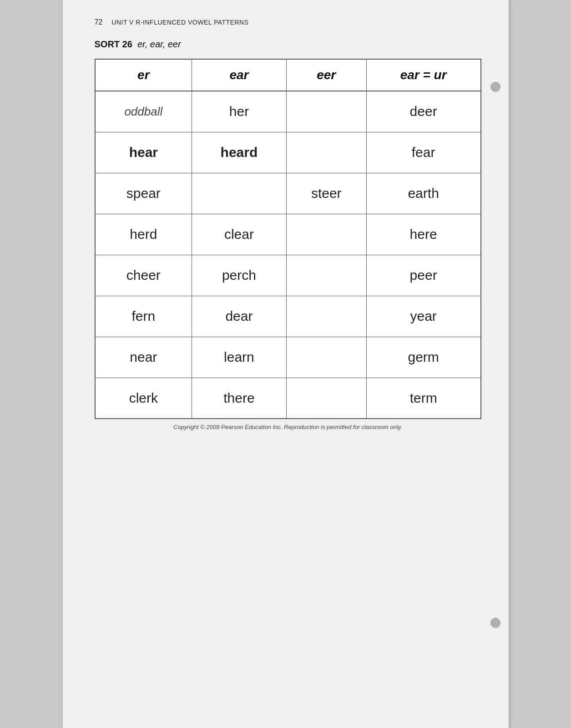 The image size is (571, 728). What do you see at coordinates (239, 152) in the screenshot?
I see `cell: heard` at bounding box center [239, 152].